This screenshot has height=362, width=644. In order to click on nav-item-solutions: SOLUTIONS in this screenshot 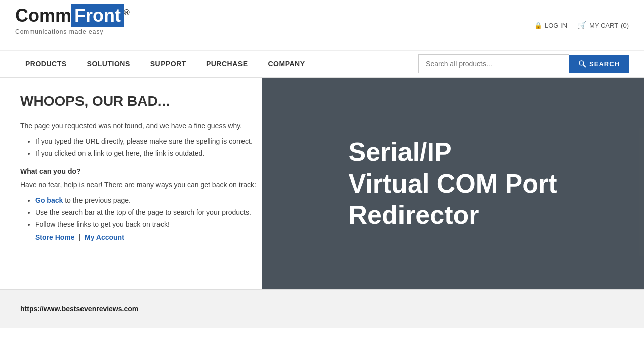, I will do `click(109, 64)`.